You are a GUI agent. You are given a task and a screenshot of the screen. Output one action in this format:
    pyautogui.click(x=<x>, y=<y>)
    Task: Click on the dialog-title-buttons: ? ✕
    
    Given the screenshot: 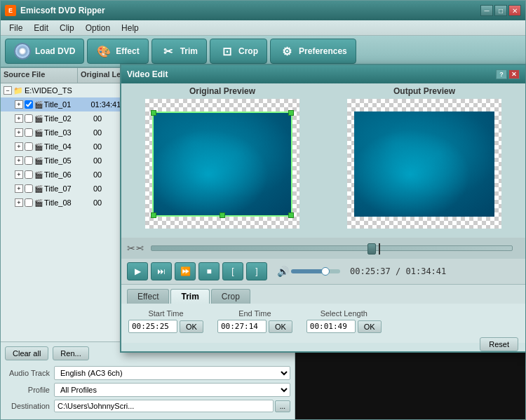 What is the action you would take?
    pyautogui.click(x=508, y=74)
    